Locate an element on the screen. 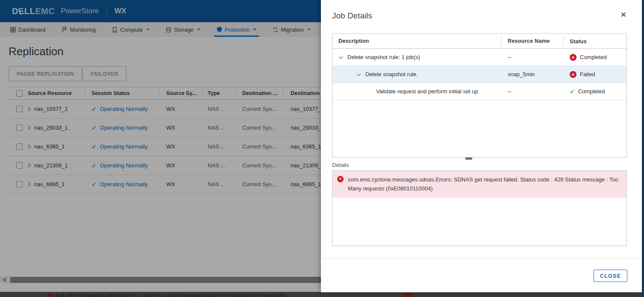  error-message-strip: com.emc.cyclone.messages.sdnas.Errors: S… is located at coordinates (479, 184).